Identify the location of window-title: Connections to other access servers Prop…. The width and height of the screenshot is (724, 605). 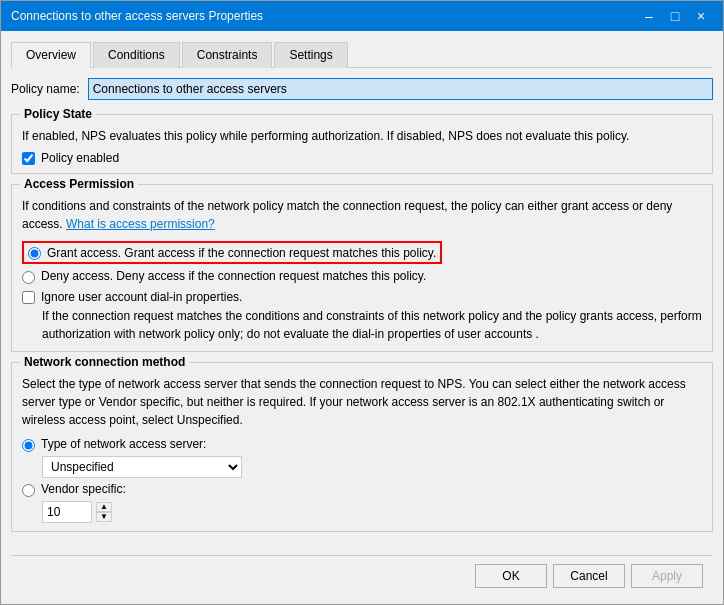
(137, 16).